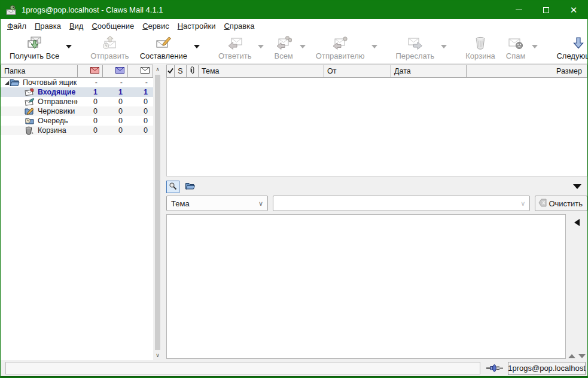 Image resolution: width=588 pixels, height=378 pixels. What do you see at coordinates (158, 212) in the screenshot?
I see `scrollbar-thumb` at bounding box center [158, 212].